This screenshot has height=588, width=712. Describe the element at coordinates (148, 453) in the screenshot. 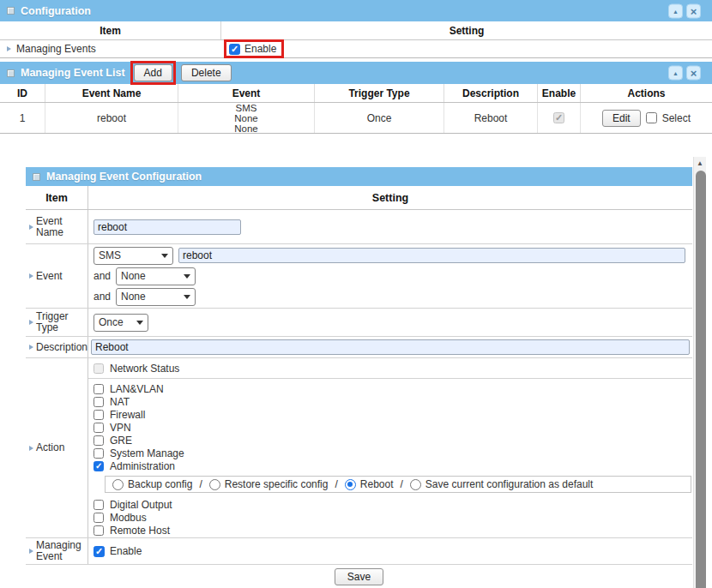

I see `system-manage-label: System Manage` at that location.